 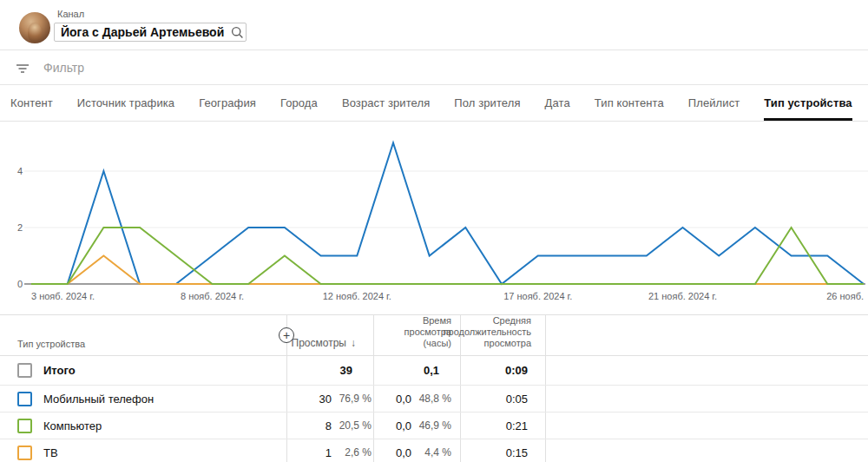 What do you see at coordinates (557, 102) in the screenshot?
I see `tab-7: Дата` at bounding box center [557, 102].